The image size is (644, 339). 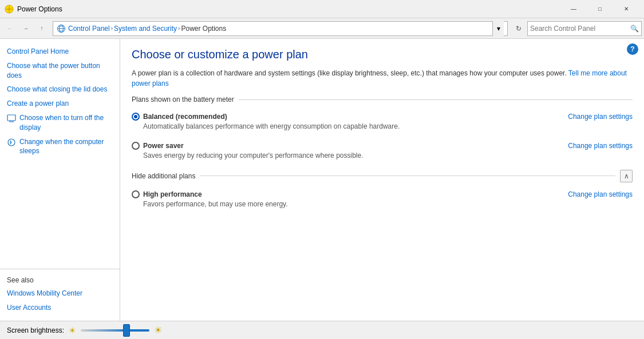 What do you see at coordinates (634, 29) in the screenshot?
I see `search-icon: 🔍` at bounding box center [634, 29].